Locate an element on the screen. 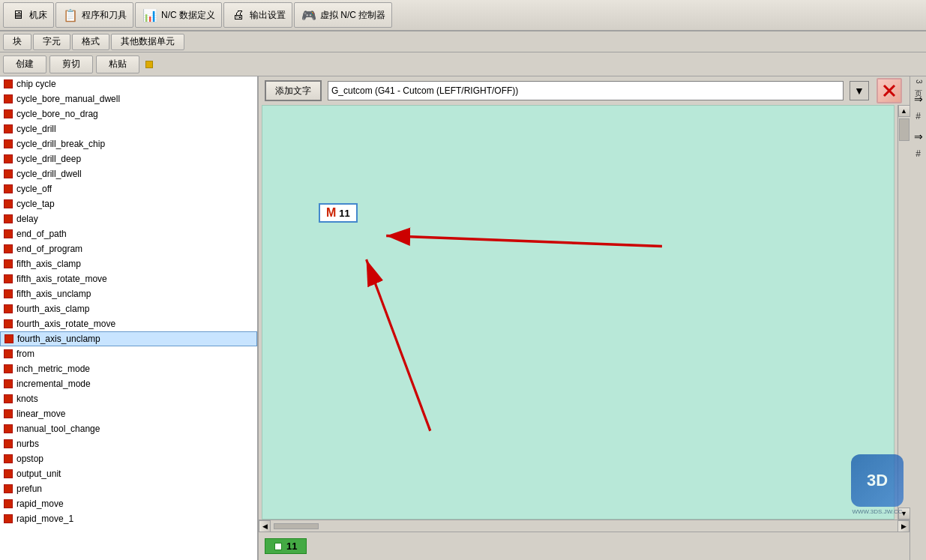 This screenshot has width=926, height=560. tree-item-opstop: opstop is located at coordinates (129, 459).